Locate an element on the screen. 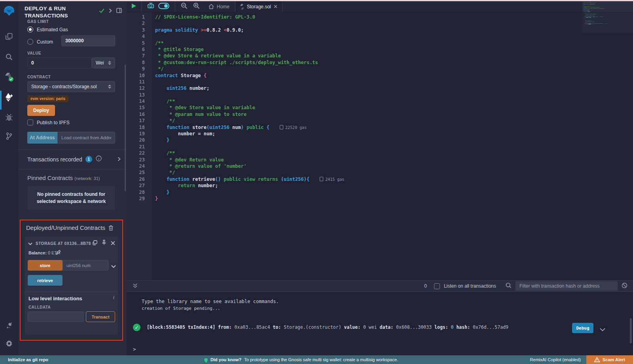  code-line: 12 uint256 number; is located at coordinates (235, 88).